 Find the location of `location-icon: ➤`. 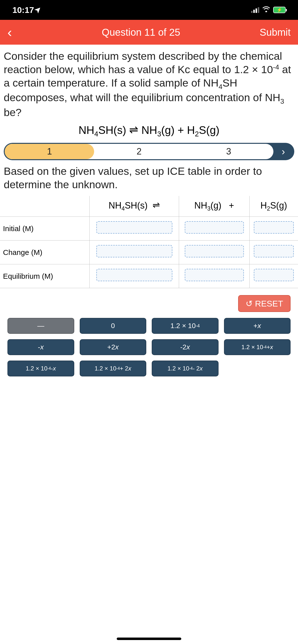

location-icon: ➤ is located at coordinates (38, 10).